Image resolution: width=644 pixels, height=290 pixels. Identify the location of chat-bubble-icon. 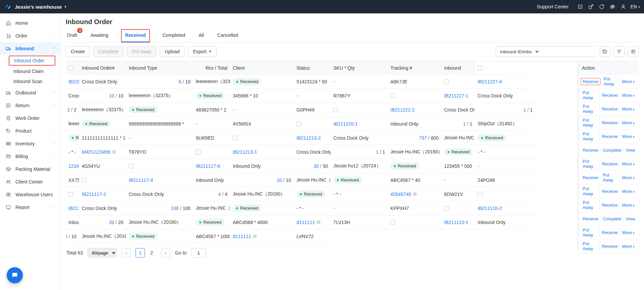
(15, 275).